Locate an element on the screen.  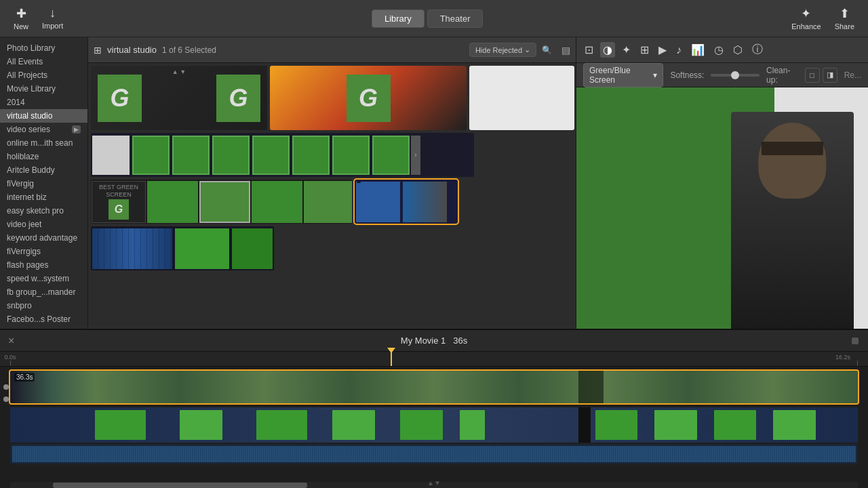
clip-item-2: G is located at coordinates (368, 98).